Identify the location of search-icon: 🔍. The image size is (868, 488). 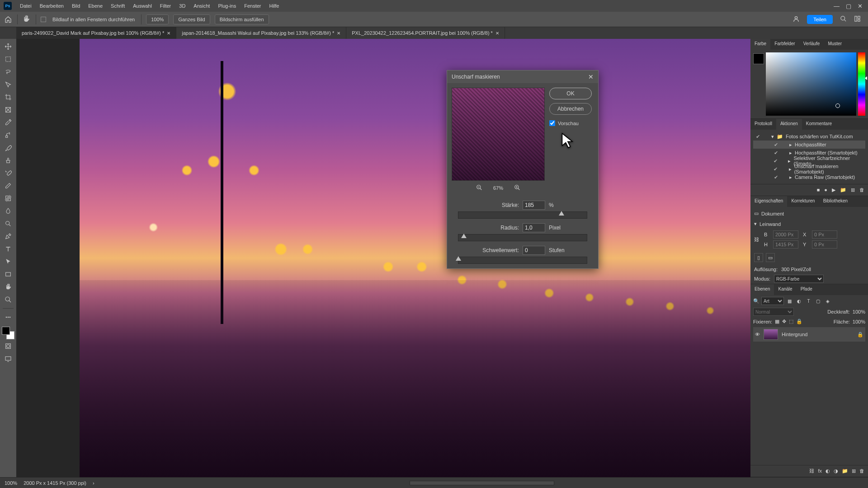
(756, 301).